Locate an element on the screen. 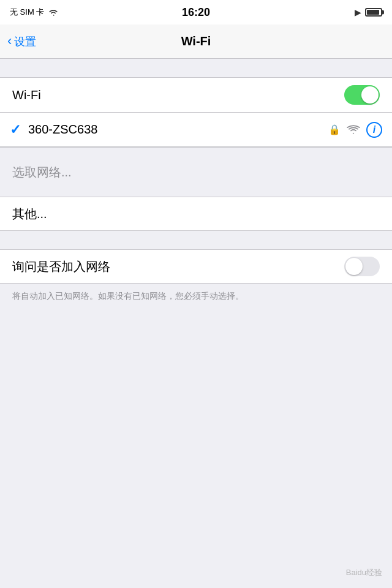 This screenshot has width=392, height=588. status-right: ▶ is located at coordinates (369, 12).